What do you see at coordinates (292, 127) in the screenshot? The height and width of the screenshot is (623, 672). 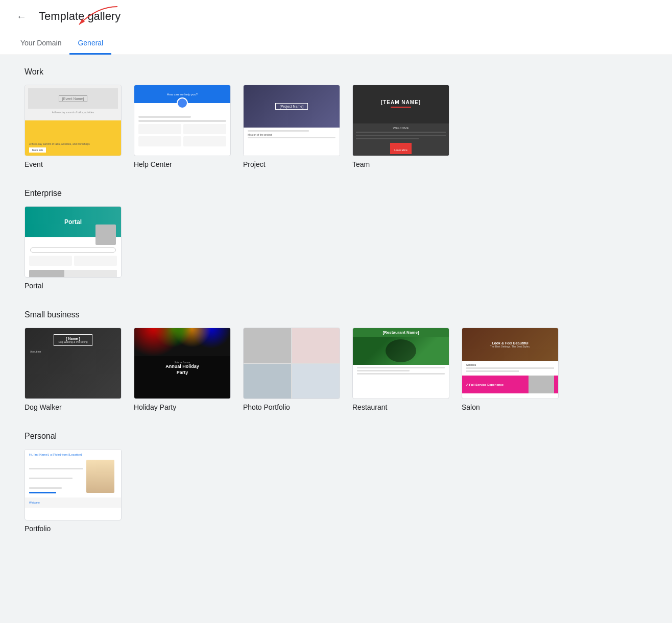 I see `template-item-project: [Project Name] Mission of the project Pr…` at bounding box center [292, 127].